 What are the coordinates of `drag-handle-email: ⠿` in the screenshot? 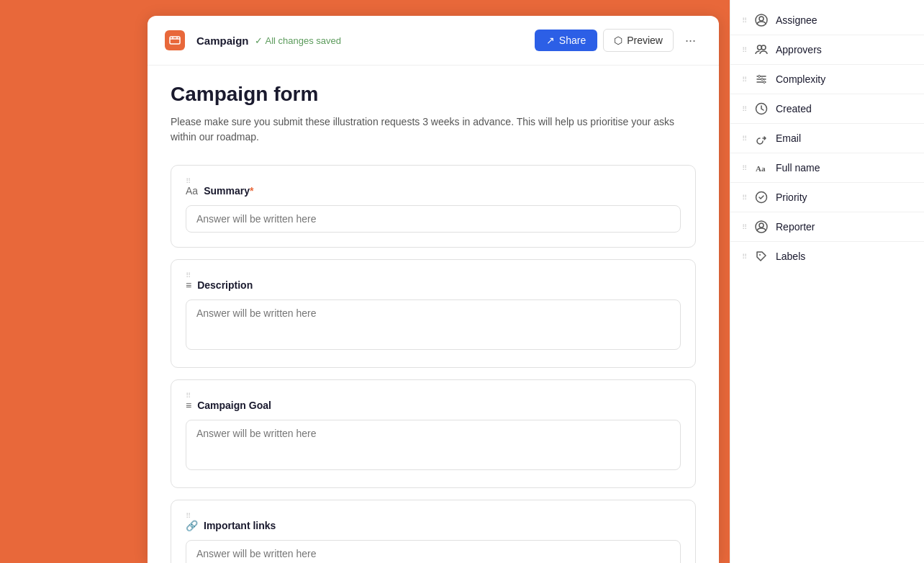 It's located at (744, 138).